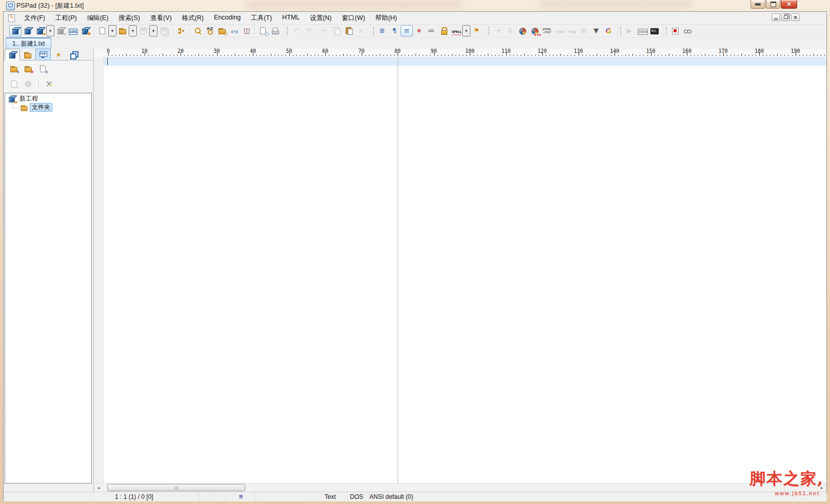 This screenshot has width=830, height=504. What do you see at coordinates (234, 32) in the screenshot?
I see `code-clips-label: {+}` at bounding box center [234, 32].